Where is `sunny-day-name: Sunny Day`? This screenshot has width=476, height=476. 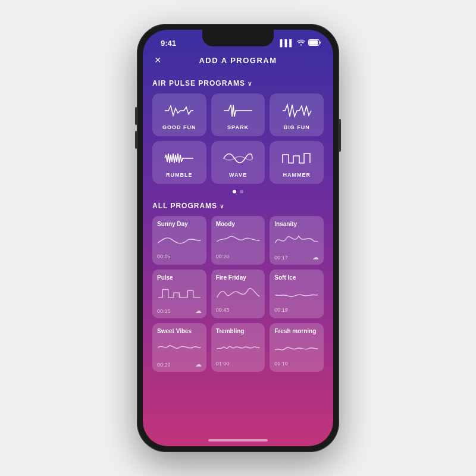
sunny-day-name: Sunny Day is located at coordinates (180, 224).